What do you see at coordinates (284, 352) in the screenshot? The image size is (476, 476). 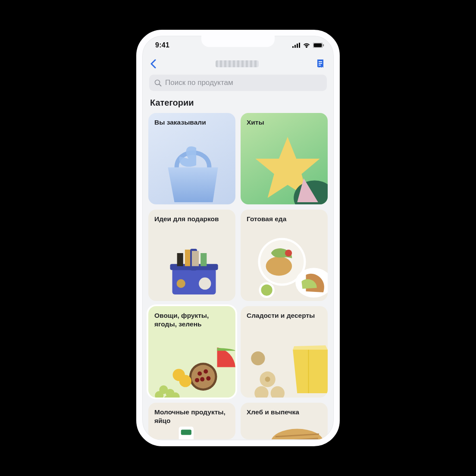 I see `desserts-icon` at bounding box center [284, 352].